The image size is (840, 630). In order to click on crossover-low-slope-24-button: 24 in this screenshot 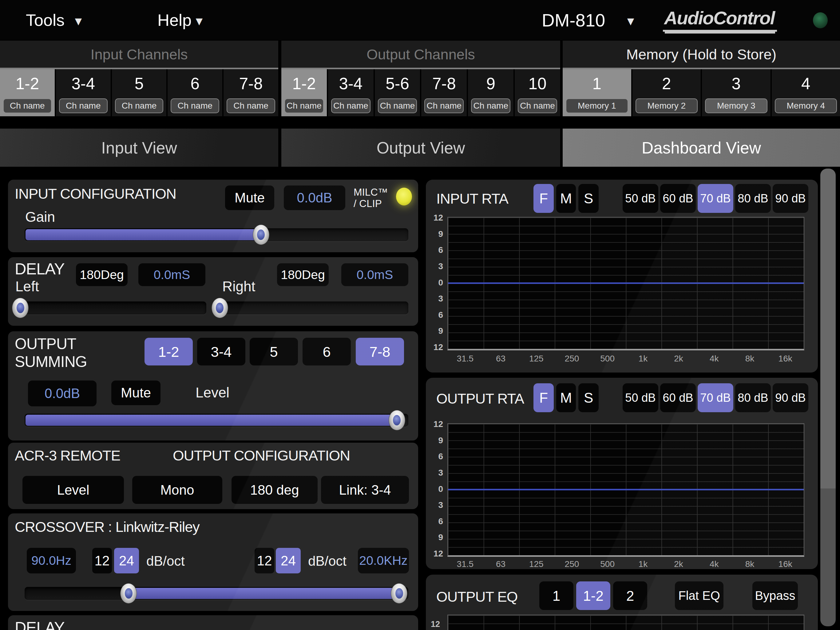, I will do `click(126, 561)`.